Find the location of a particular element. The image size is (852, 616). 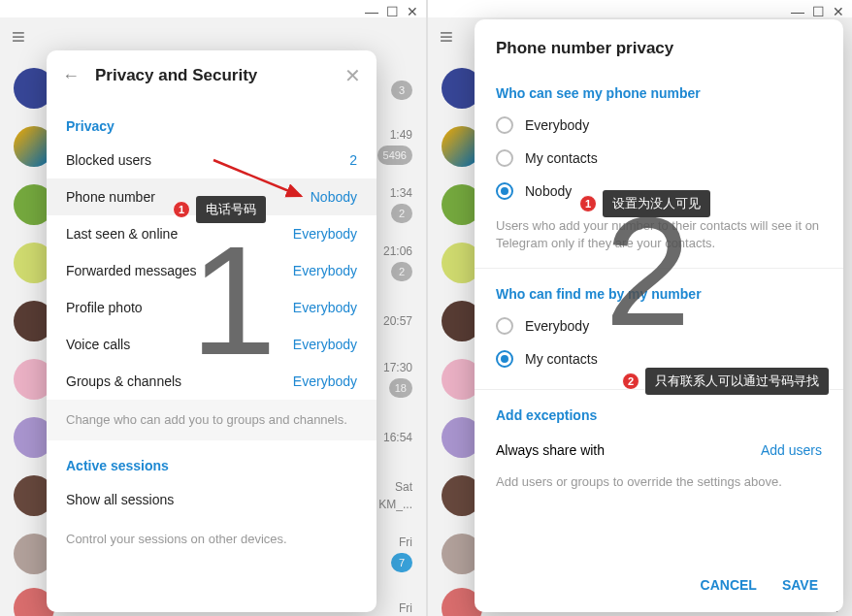

groups-hint: Change who can add you to groups and cha… is located at coordinates (212, 420).